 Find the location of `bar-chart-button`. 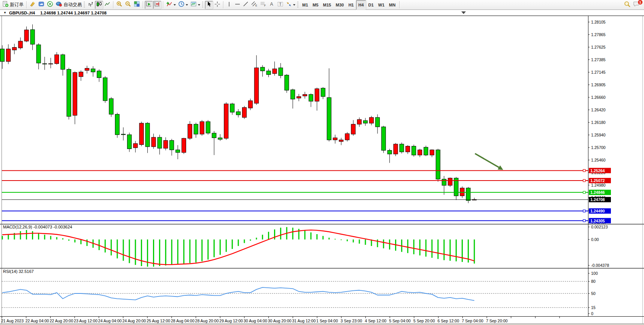

bar-chart-button is located at coordinates (91, 5).